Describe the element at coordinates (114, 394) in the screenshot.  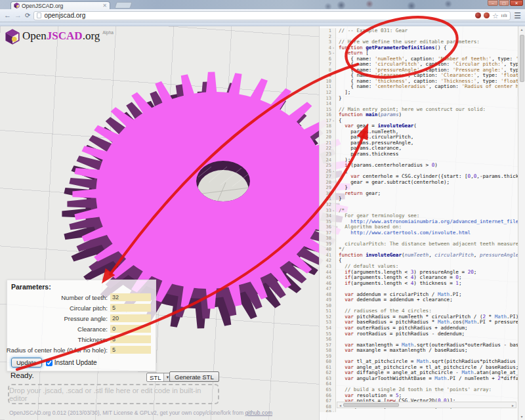
I see `file-dropzone: Drop your .jscad, .scad or .stl file her…` at that location.